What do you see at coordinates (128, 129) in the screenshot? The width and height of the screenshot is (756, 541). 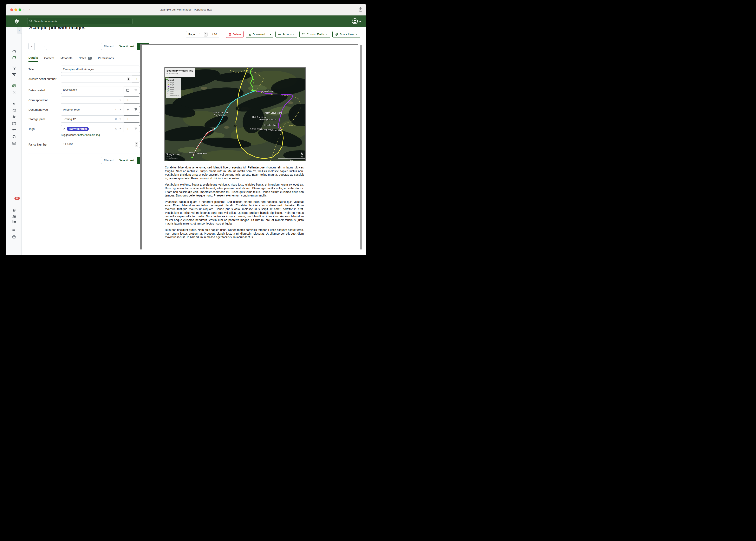 I see `add-tag-button: +` at bounding box center [128, 129].